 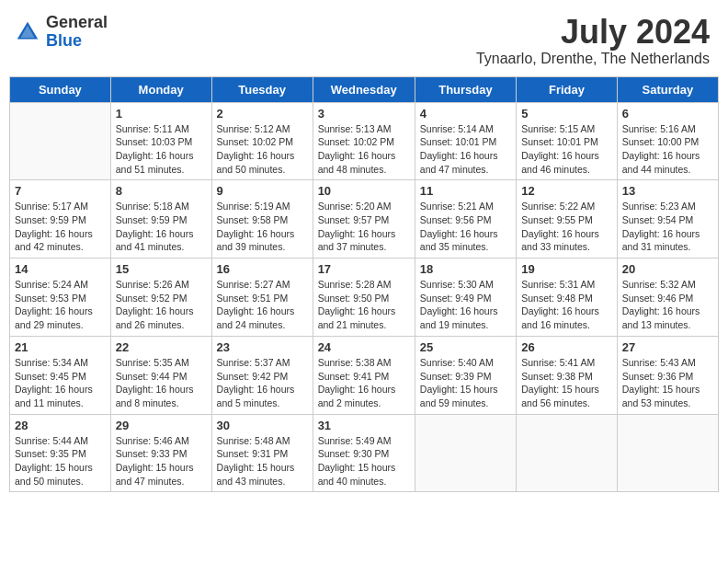 I want to click on day-number: 30, so click(x=263, y=425).